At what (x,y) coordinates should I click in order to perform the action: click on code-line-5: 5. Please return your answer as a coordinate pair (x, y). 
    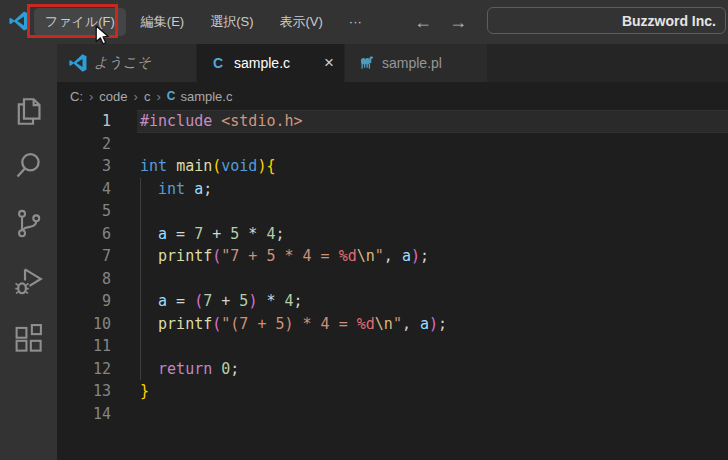
    Looking at the image, I should click on (392, 212).